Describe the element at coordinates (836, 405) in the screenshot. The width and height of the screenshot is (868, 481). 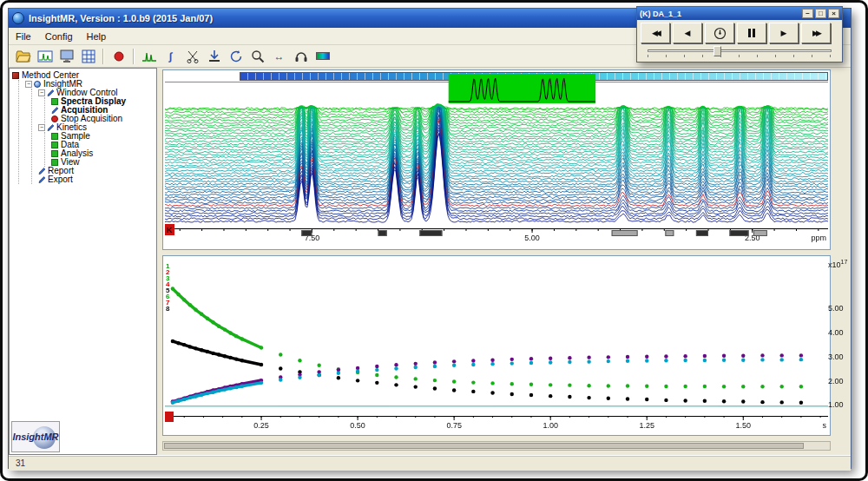
I see `kinetics-y-tick-label: 1.00` at that location.